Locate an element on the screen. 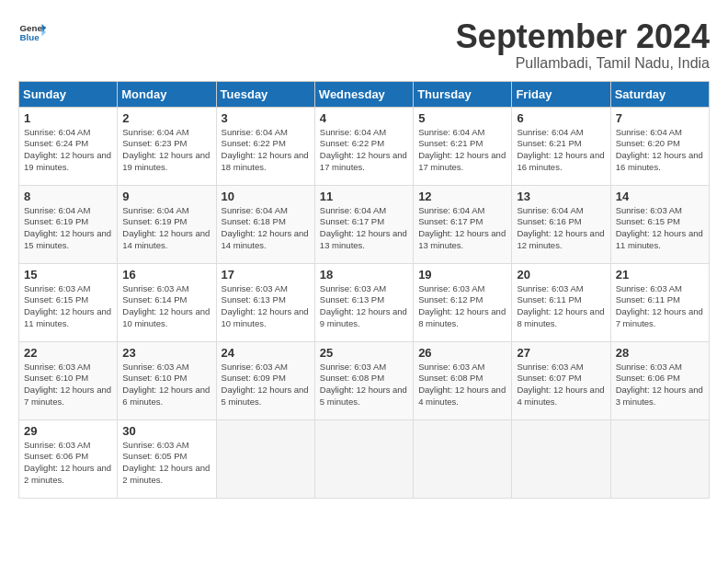 This screenshot has height=563, width=728. calendar-cell: 22 Sunrise: 6:03 AMSunset: 6:10 PMDaylig… is located at coordinates (68, 381).